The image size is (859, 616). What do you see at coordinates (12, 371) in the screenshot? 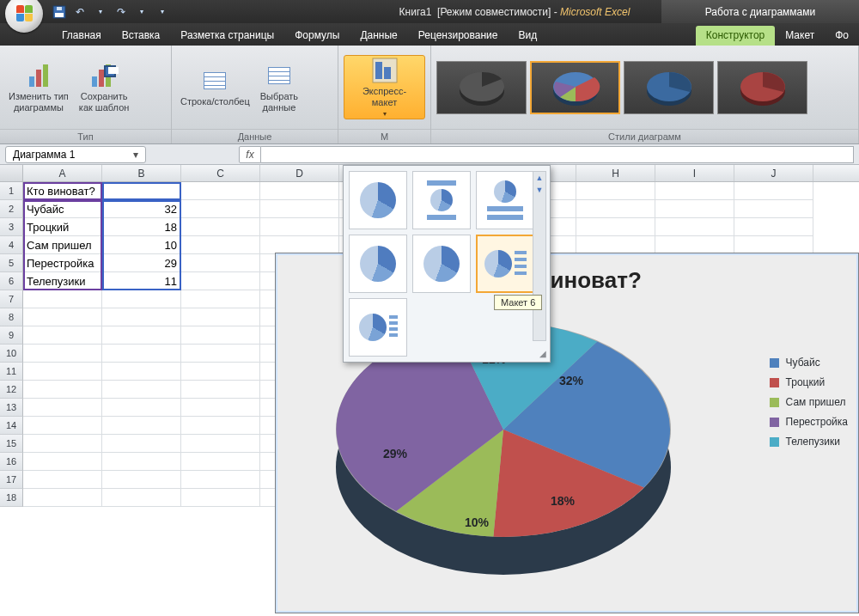
I see `row-header: 11` at bounding box center [12, 371].